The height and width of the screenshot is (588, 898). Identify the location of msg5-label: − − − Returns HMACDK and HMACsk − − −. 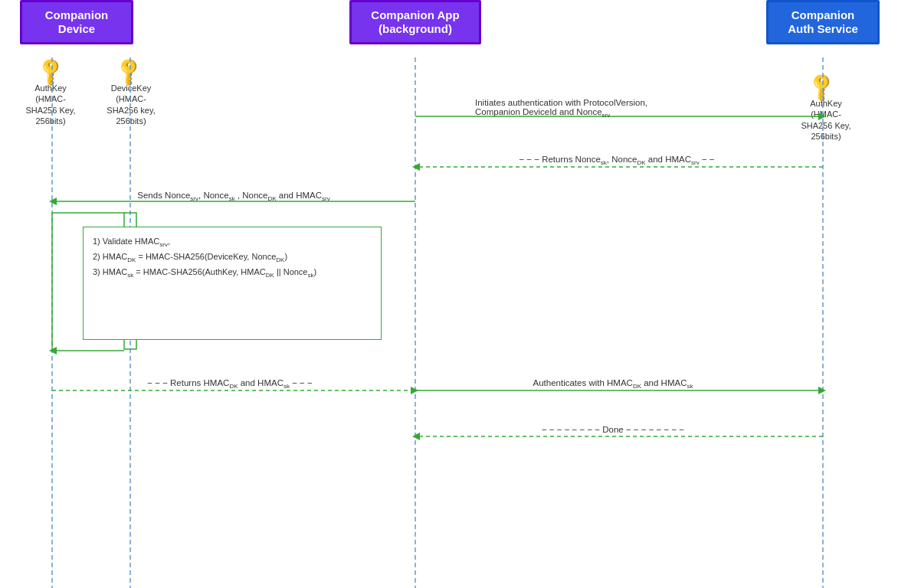
(230, 384).